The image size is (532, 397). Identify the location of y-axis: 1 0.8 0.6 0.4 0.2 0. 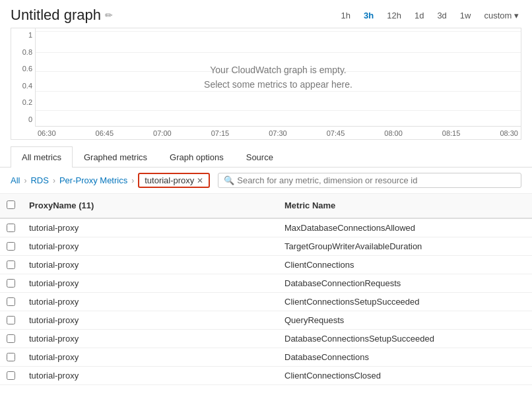
(23, 77).